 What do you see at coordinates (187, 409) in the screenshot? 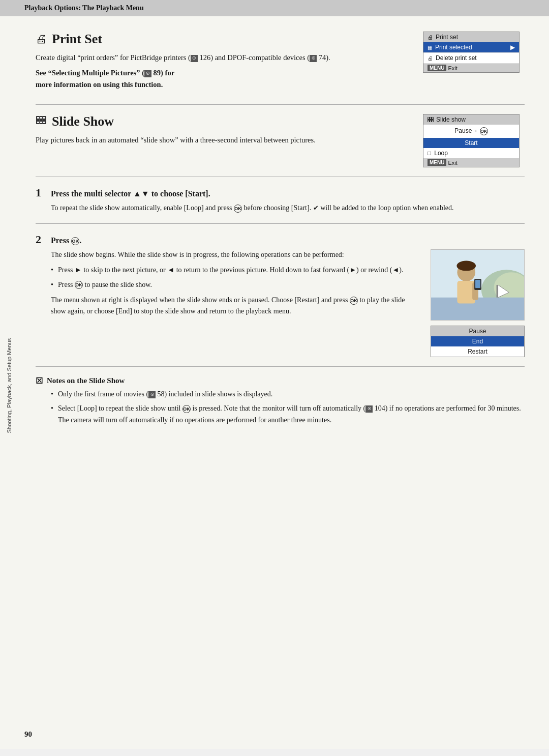
I see `ok-icon-notes: OK` at bounding box center [187, 409].